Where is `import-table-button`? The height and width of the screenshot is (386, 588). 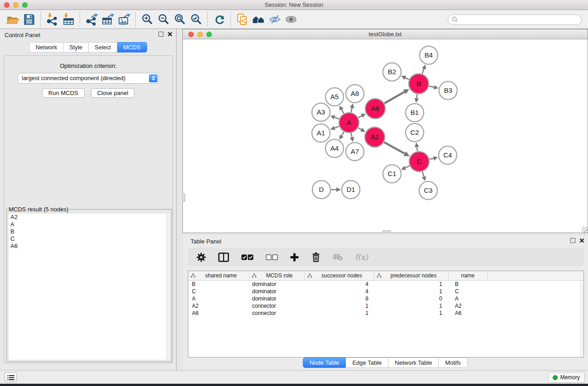
import-table-button is located at coordinates (68, 19).